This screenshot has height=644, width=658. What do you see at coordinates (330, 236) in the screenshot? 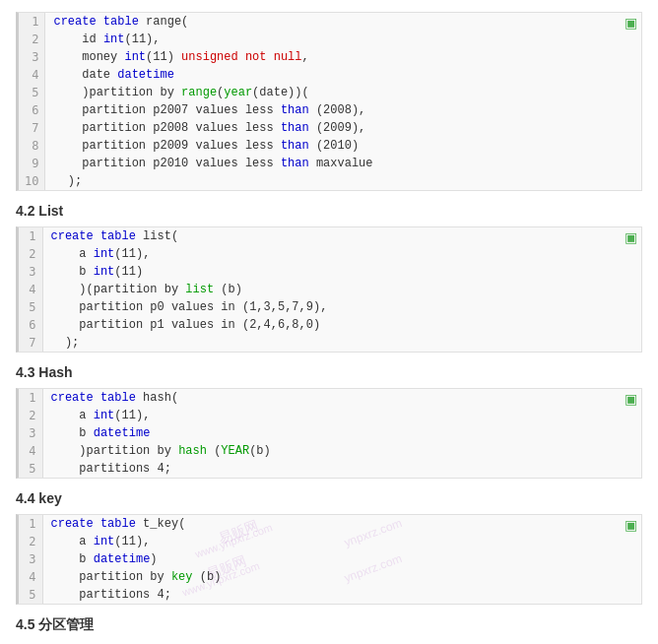
I see `code-row: 1 create table list(` at bounding box center [330, 236].